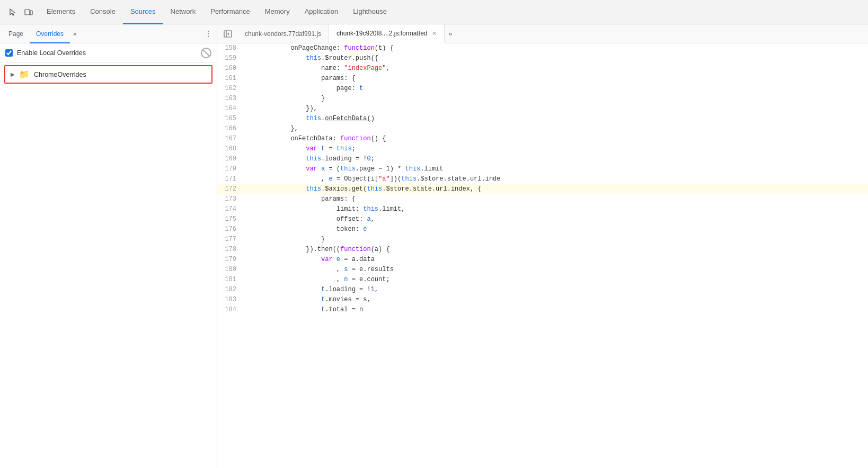 This screenshot has width=868, height=468. Describe the element at coordinates (543, 210) in the screenshot. I see `code-line-174: 174 limit: this.limit,` at that location.